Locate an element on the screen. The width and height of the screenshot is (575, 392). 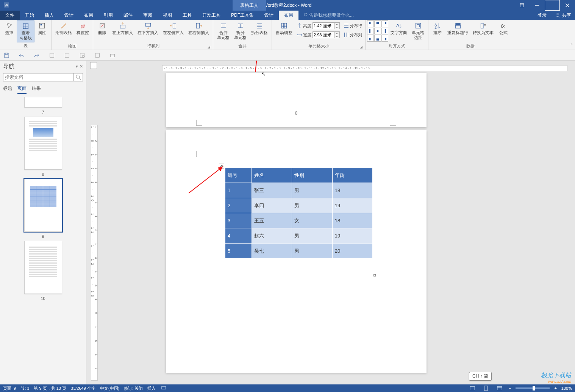
formula-button: fx公式 is located at coordinates (503, 29).